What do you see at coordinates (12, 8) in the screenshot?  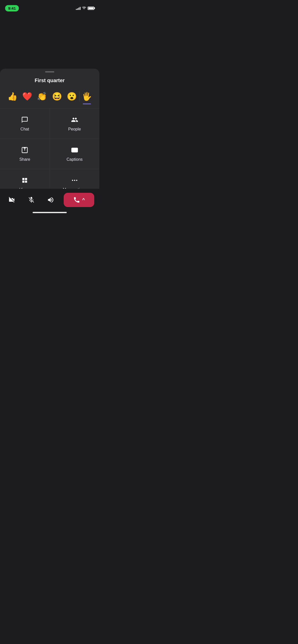 I see `status-time: 9:41` at bounding box center [12, 8].